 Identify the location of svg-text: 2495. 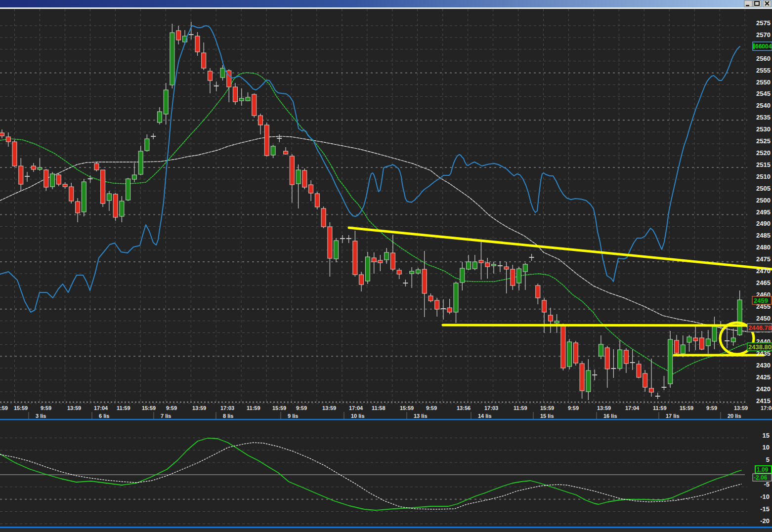
(763, 212).